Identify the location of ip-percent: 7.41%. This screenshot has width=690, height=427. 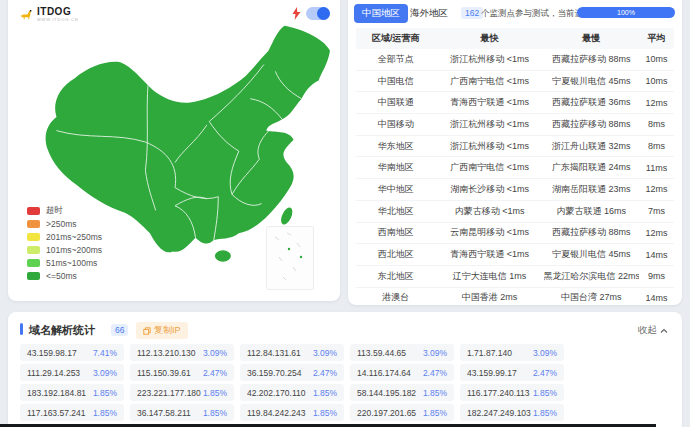
(105, 353).